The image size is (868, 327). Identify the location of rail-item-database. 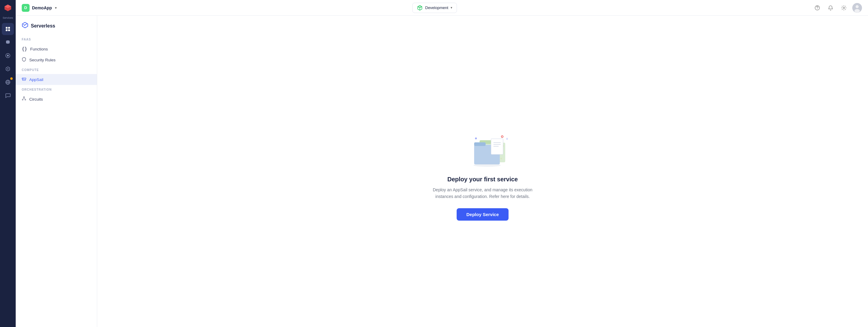
(8, 42).